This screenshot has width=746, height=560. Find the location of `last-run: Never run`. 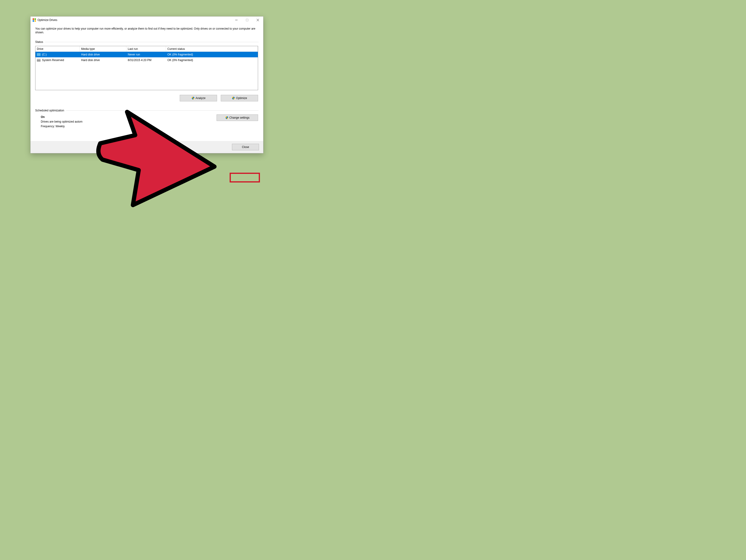

last-run: Never run is located at coordinates (146, 55).